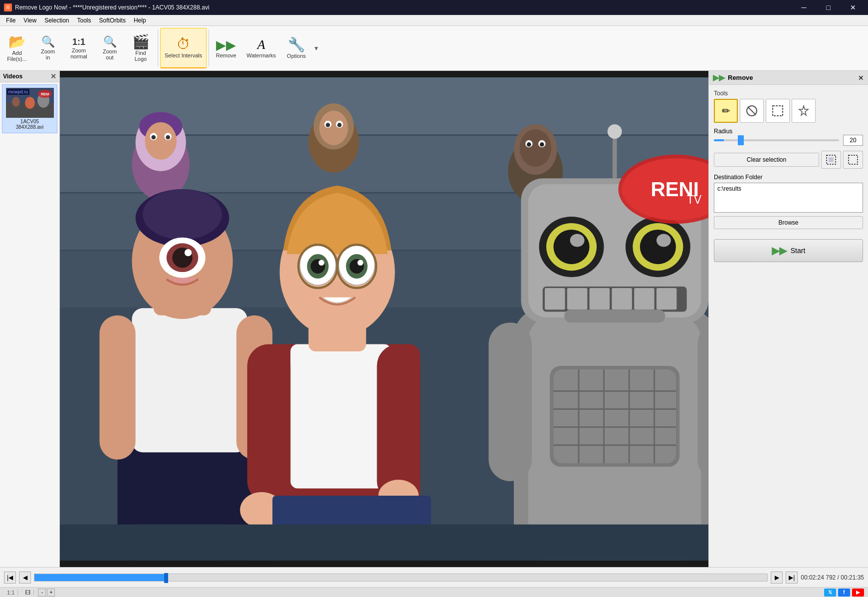 The width and height of the screenshot is (868, 597). What do you see at coordinates (779, 251) in the screenshot?
I see `start-arrow-icon: ▶▶` at bounding box center [779, 251].